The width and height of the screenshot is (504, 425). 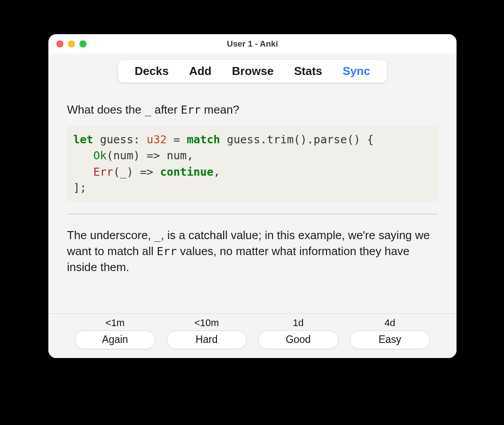 I want to click on question-underscore: _, so click(x=148, y=110).